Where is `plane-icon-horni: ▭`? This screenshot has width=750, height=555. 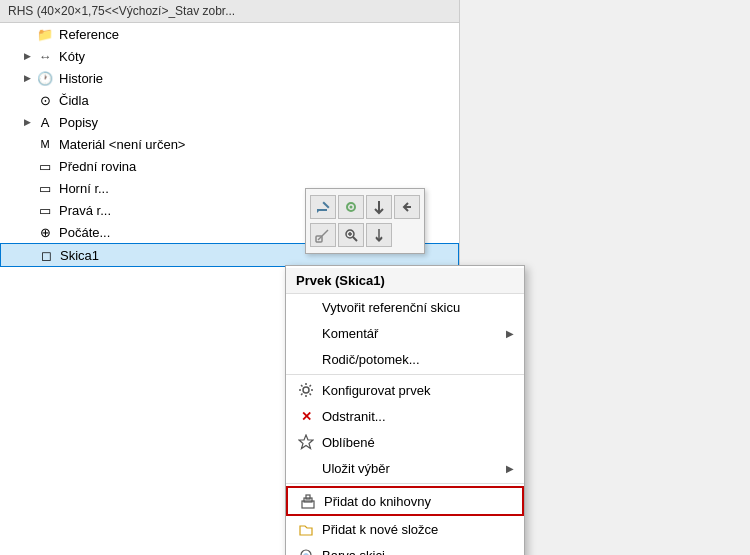 plane-icon-horni: ▭ is located at coordinates (45, 188).